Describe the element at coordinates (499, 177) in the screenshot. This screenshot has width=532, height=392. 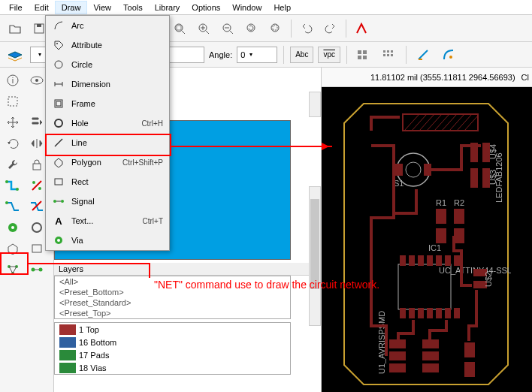
I see `svg-text: LEDFAB1206` at that location.